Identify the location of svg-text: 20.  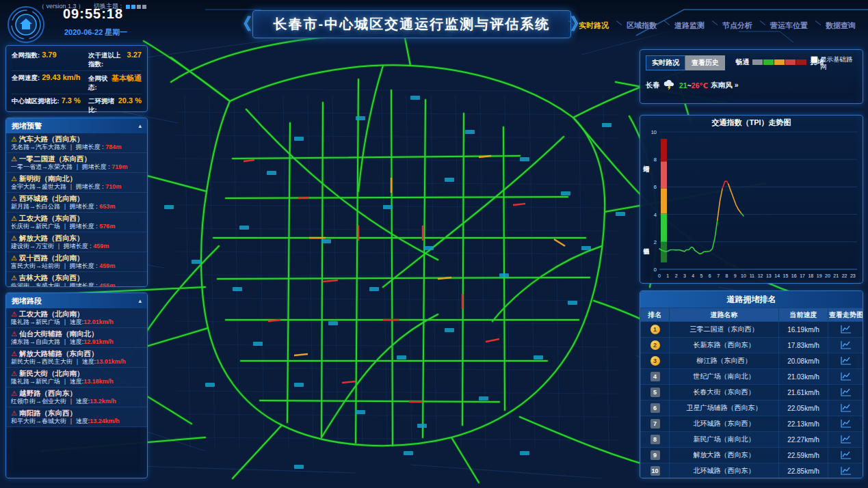
(828, 276).